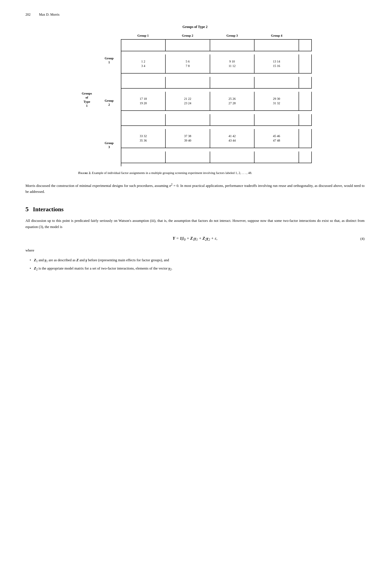 The height and width of the screenshot is (588, 390). Describe the element at coordinates (232, 45) in the screenshot. I see `cell-r0-c3` at that location.